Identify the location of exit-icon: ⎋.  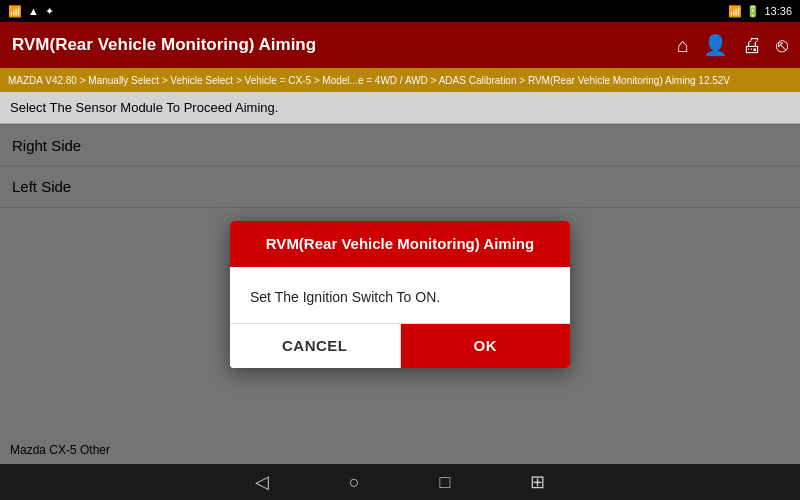
(782, 46).